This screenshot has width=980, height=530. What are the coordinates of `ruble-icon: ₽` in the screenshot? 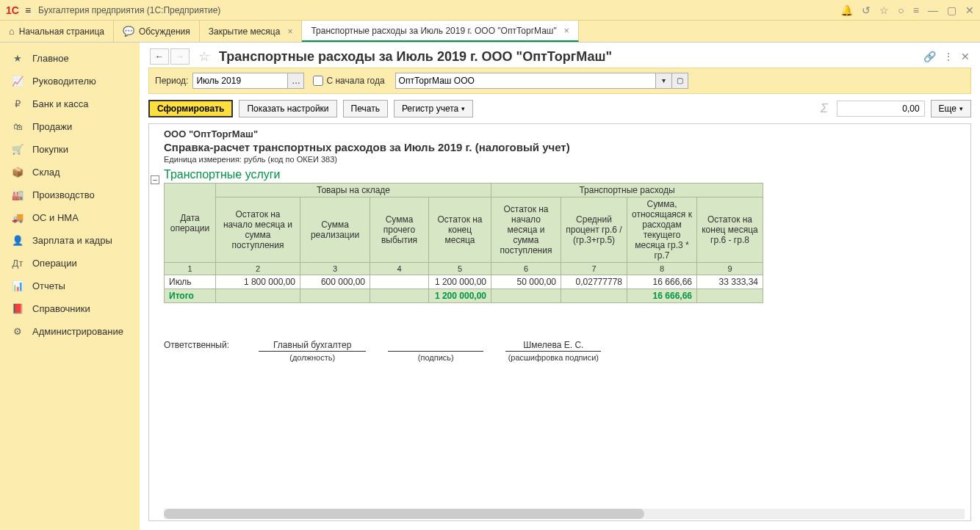 It's located at (18, 104).